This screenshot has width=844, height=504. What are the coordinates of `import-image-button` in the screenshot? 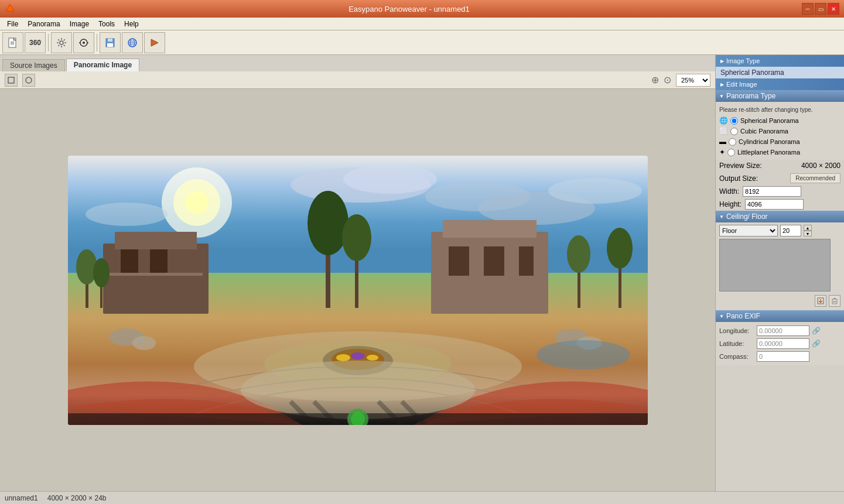 It's located at (821, 301).